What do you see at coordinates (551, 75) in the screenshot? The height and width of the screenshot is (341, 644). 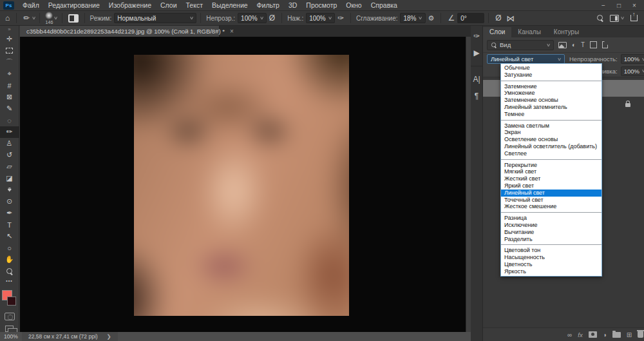 I see `blend-option: Затухание` at bounding box center [551, 75].